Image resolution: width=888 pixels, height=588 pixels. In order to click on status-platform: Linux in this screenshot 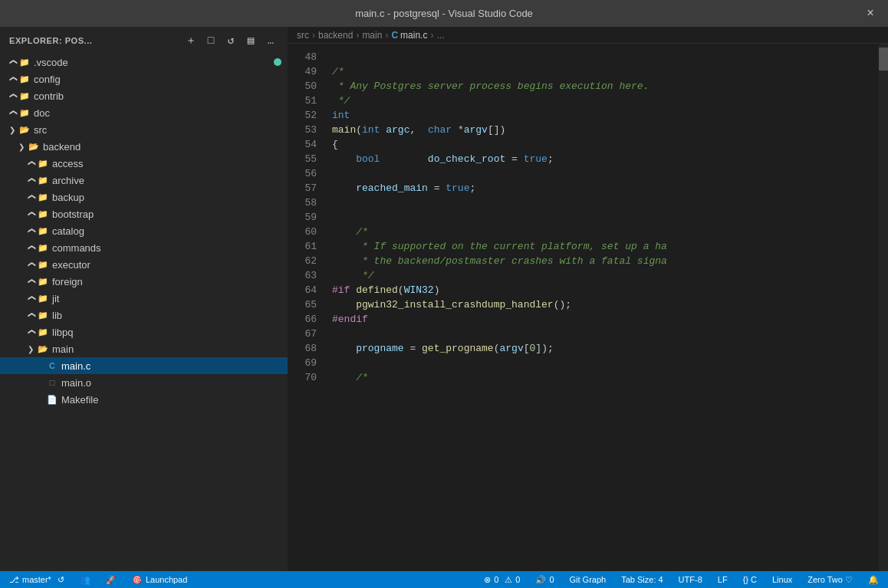, I will do `click(782, 580)`.